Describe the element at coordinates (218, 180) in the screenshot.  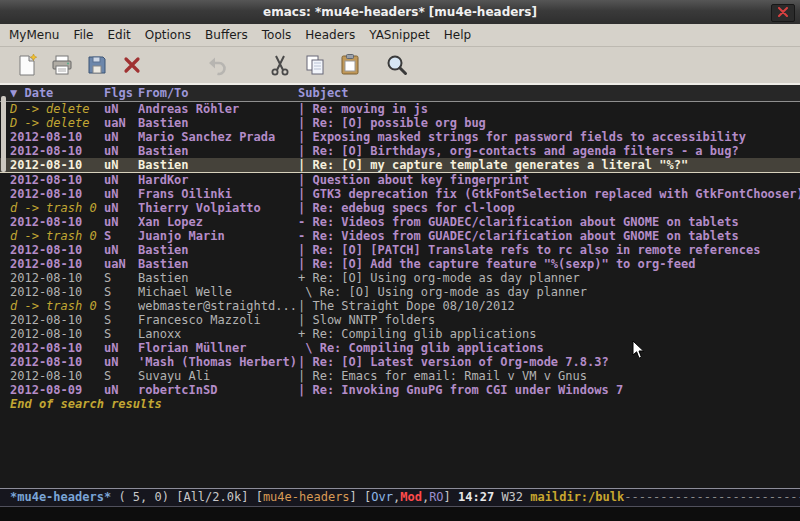
I see `message-from: HardKor` at that location.